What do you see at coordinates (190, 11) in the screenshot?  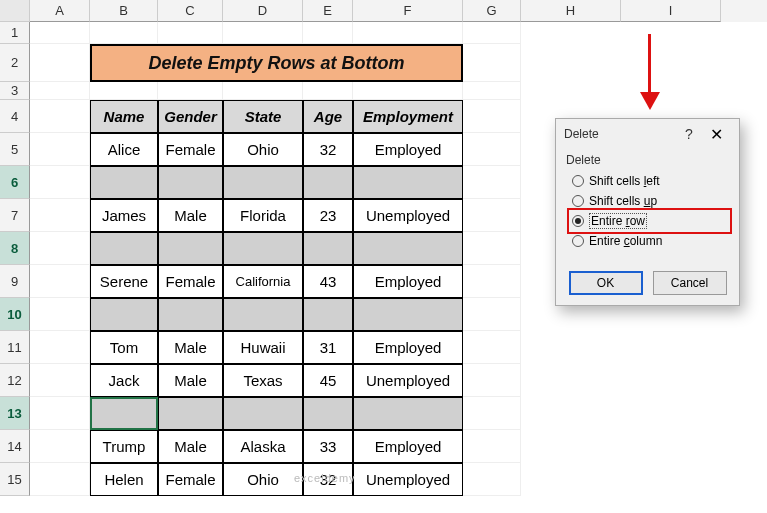 I see `col-header-C: C` at bounding box center [190, 11].